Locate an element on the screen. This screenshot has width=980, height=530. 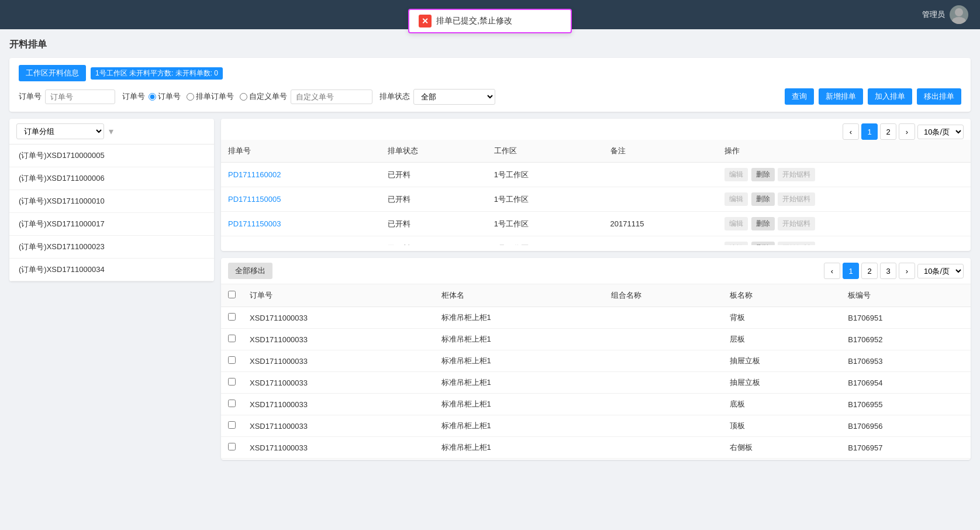
bottom-table-row: XSD1711000033 标准吊柜上柜1 抽屉立板 B1706954 is located at coordinates (596, 383).